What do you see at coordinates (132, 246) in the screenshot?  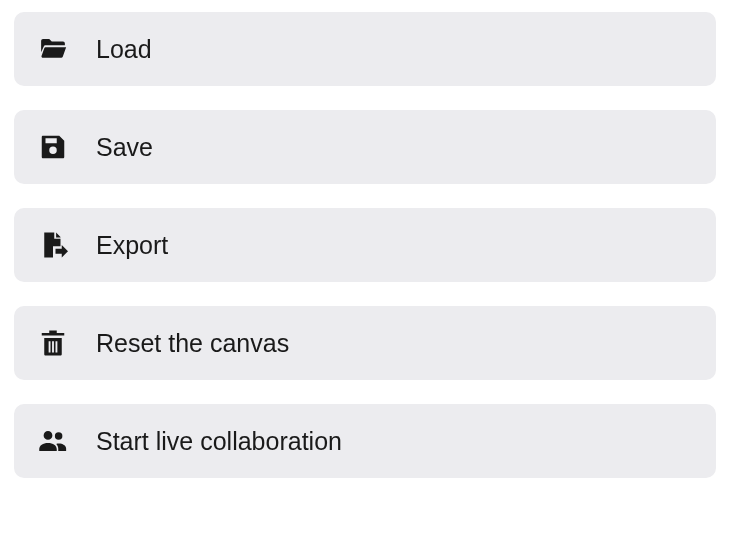 I see `menu-item-label: Export` at bounding box center [132, 246].